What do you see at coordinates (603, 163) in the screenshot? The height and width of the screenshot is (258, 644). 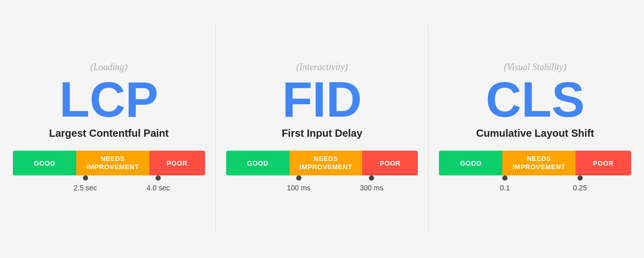 I see `cls-poor-segment: POOR` at bounding box center [603, 163].